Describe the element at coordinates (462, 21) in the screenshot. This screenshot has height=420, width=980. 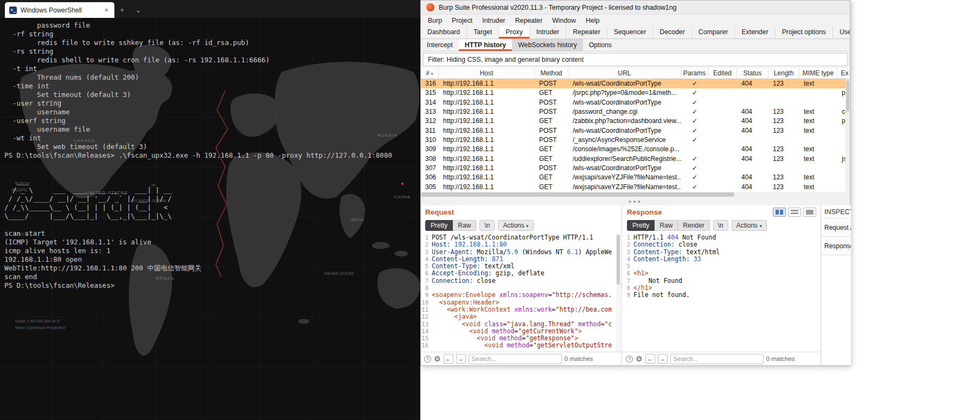
I see `menu-item-project: Project` at that location.